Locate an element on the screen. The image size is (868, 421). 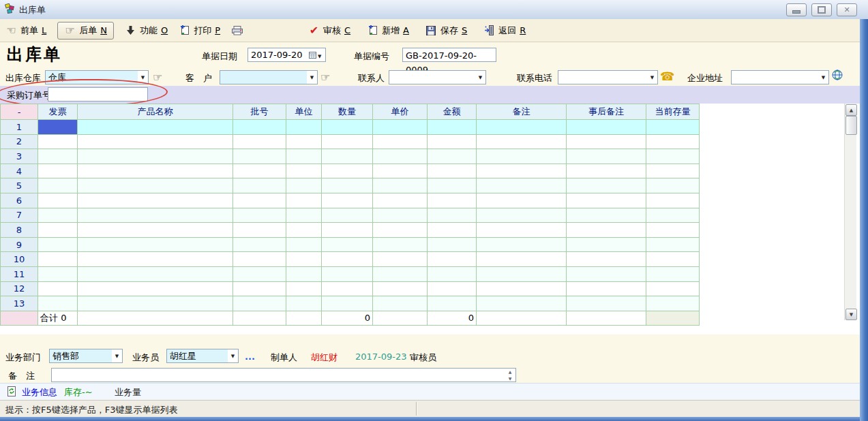
business-volume-link: 业务量 is located at coordinates (128, 392).